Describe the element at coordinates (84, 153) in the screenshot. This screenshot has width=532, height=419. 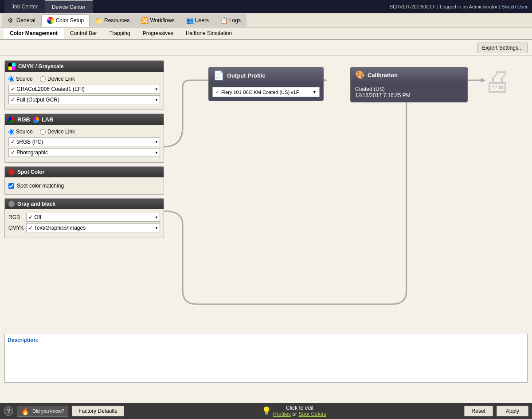
I see `rgb-rendering-wrapper: ✓ Photographic` at that location.